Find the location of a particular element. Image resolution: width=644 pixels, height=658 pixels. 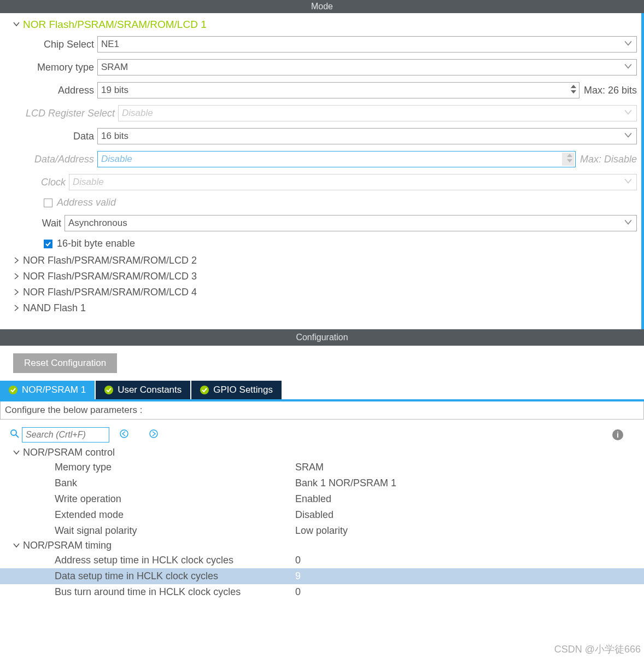

param-data-setup-time: Data setup time in HCLK clock cycles9 is located at coordinates (322, 577).